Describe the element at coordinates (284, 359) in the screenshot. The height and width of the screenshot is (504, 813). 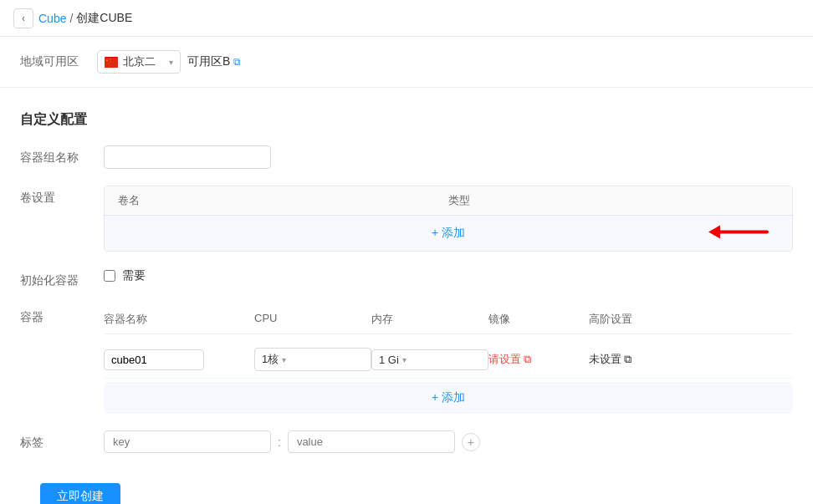
I see `cpu-chevron-icon: ▾` at that location.